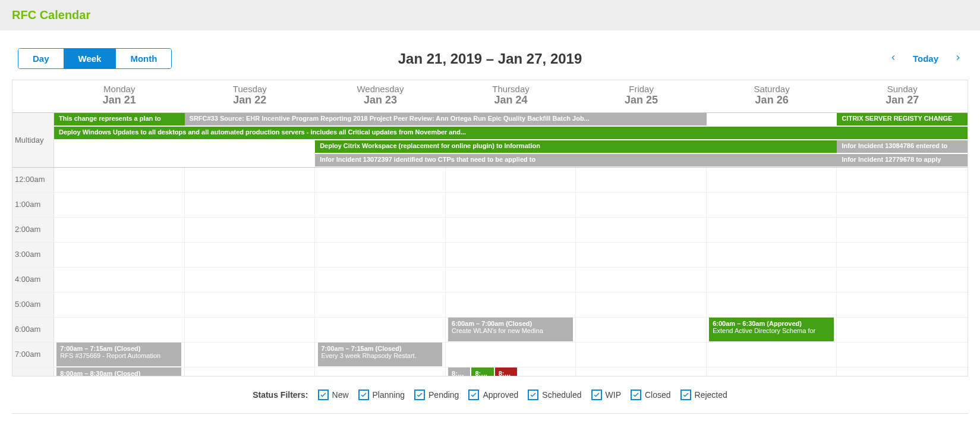 Image resolution: width=980 pixels, height=446 pixels. What do you see at coordinates (144, 58) in the screenshot?
I see `view-month-button: Month` at bounding box center [144, 58].